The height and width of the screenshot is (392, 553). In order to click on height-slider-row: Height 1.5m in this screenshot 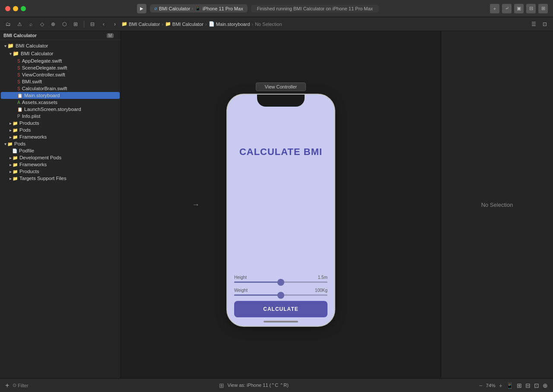, I will do `click(281, 279)`.